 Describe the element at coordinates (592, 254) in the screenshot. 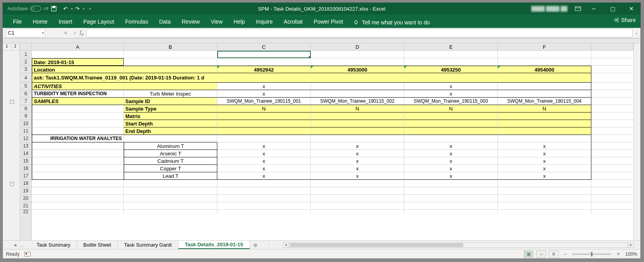

I see `zoom-slider` at that location.